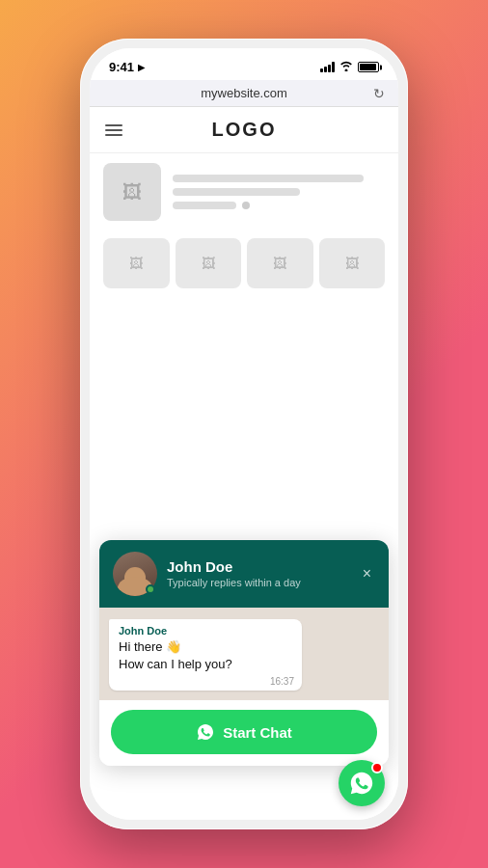  I want to click on hero-text-lines, so click(279, 192).